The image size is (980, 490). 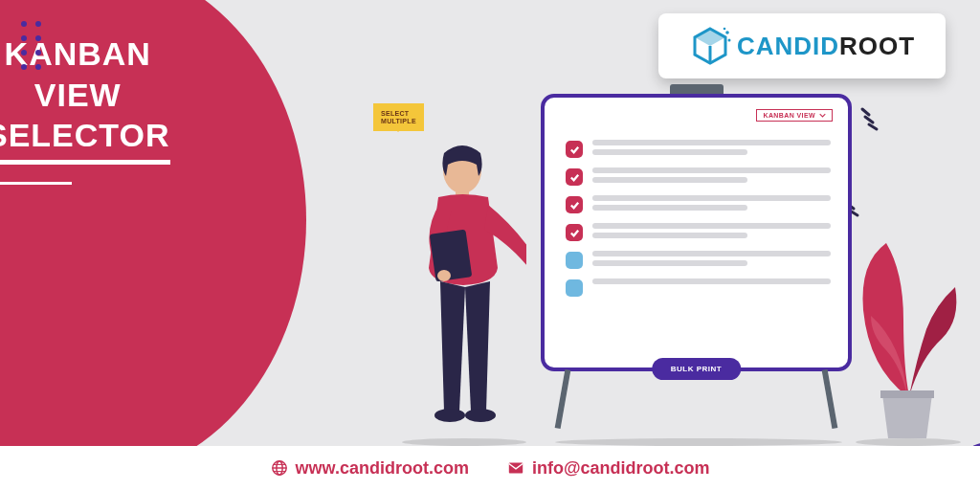 I want to click on globe-icon, so click(x=279, y=468).